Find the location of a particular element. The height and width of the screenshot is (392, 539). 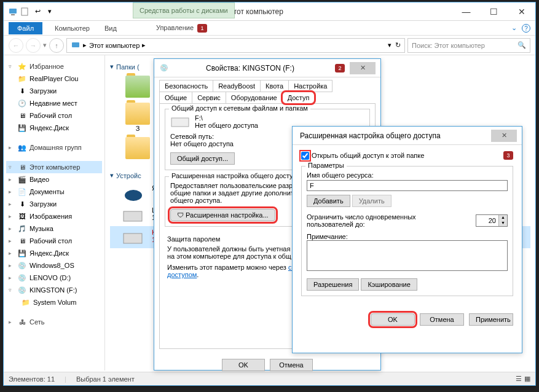

ribbon-tab-view: Вид is located at coordinates (111, 28).